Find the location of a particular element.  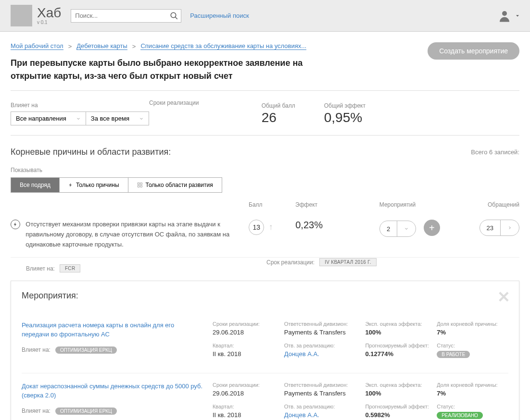

filter-term-select: За все время is located at coordinates (117, 118).